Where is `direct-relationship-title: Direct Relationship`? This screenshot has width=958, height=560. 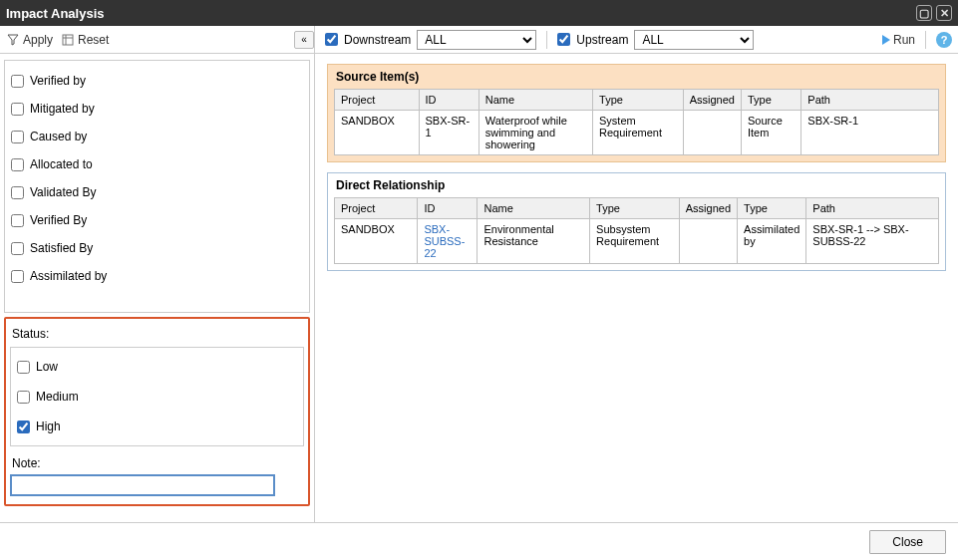 direct-relationship-title: Direct Relationship is located at coordinates (636, 185).